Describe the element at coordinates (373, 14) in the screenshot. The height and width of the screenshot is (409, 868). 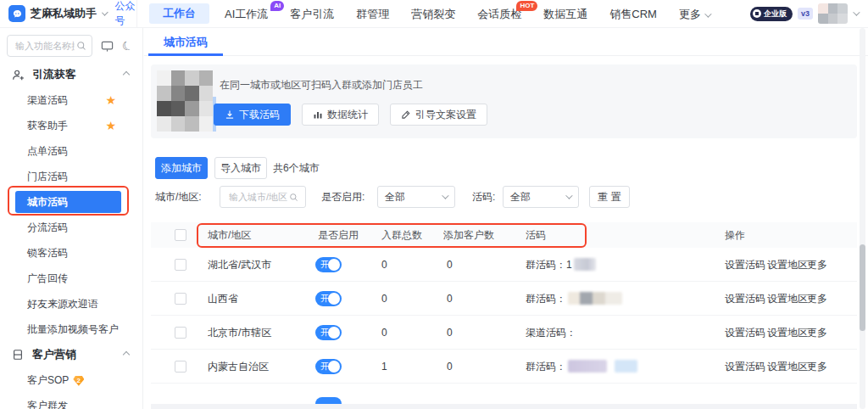
I see `tab-group-management: 群管理` at that location.